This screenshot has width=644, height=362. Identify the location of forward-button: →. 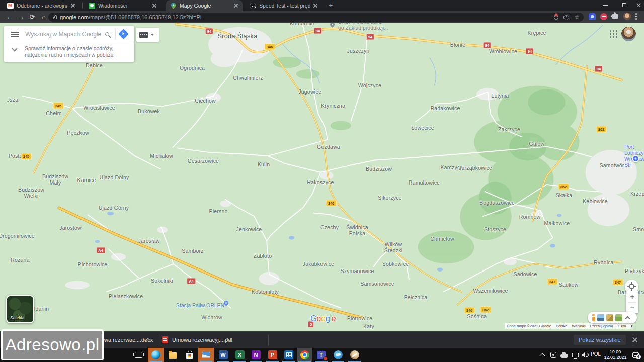
(21, 17).